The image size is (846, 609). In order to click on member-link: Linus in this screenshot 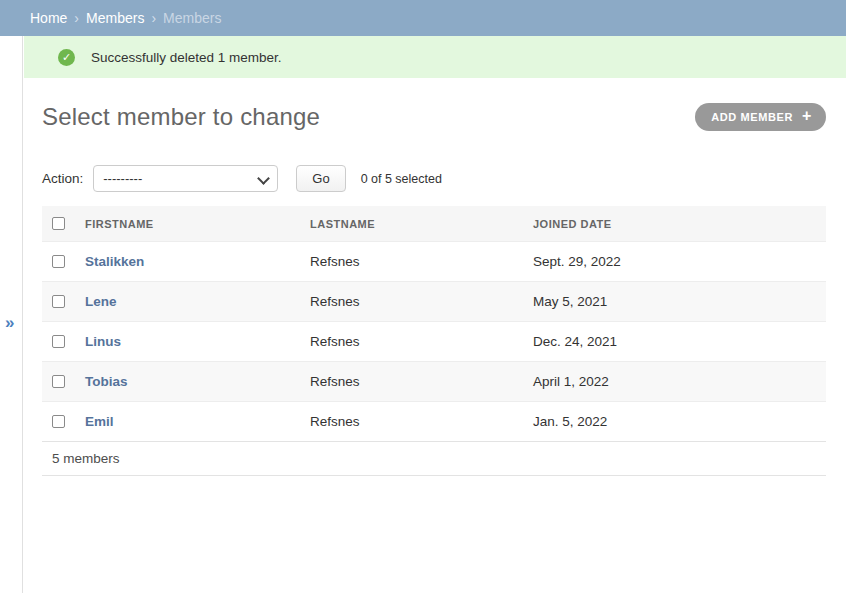, I will do `click(103, 342)`.